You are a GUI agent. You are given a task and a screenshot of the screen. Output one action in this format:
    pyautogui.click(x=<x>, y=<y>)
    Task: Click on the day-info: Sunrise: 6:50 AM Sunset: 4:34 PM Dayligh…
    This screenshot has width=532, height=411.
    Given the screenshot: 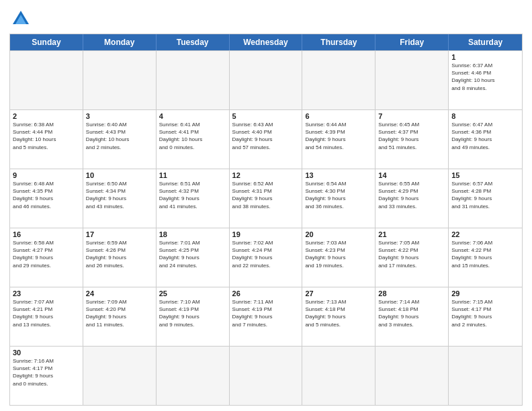 What is the action you would take?
    pyautogui.click(x=120, y=195)
    